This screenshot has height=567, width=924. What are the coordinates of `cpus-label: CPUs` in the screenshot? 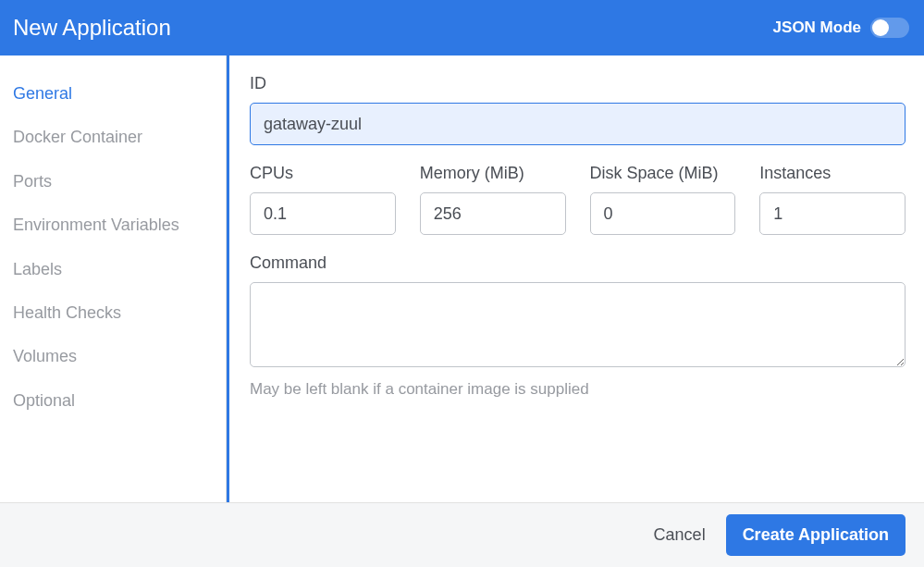 It's located at (323, 174).